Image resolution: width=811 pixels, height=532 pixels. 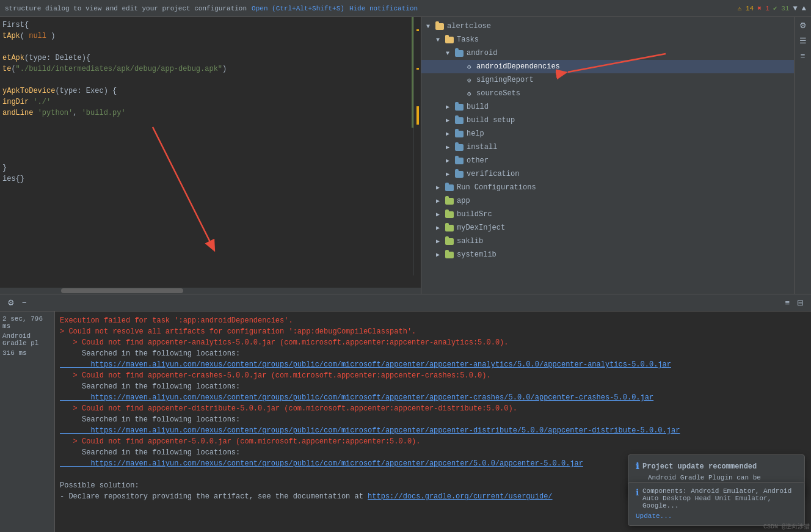 What do you see at coordinates (746, 9) in the screenshot?
I see `warning-badge: ⚠ 14` at bounding box center [746, 9].